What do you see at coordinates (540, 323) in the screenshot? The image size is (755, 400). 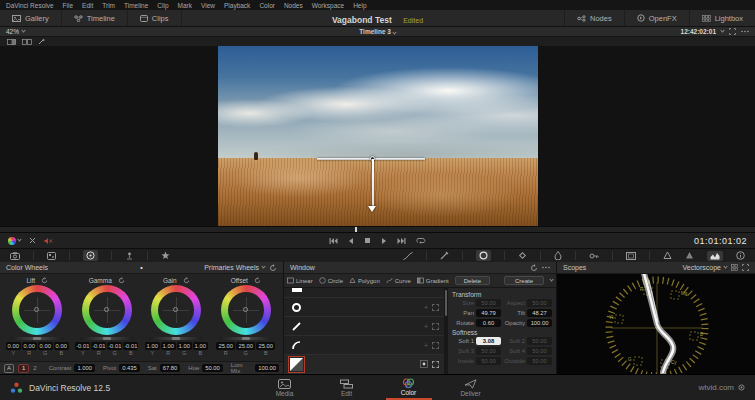 I see `opacity-value: 100.00` at bounding box center [540, 323].